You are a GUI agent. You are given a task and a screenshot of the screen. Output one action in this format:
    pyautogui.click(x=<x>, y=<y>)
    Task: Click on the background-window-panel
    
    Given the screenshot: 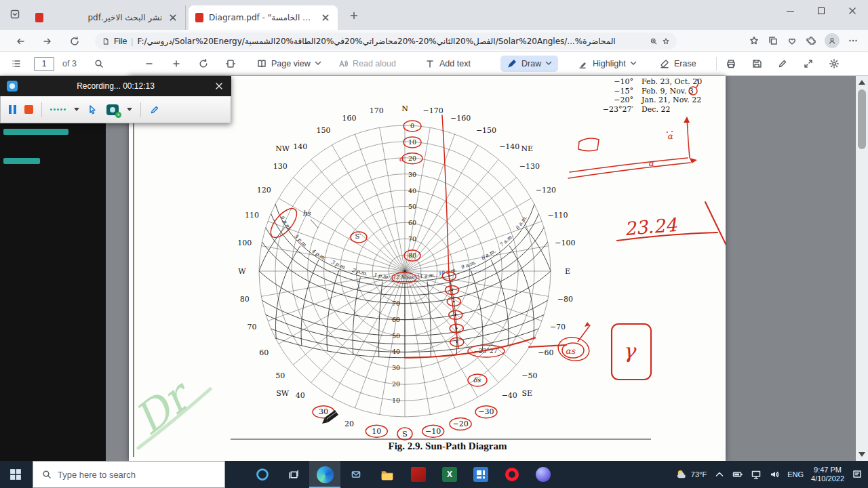 What is the action you would take?
    pyautogui.click(x=53, y=268)
    